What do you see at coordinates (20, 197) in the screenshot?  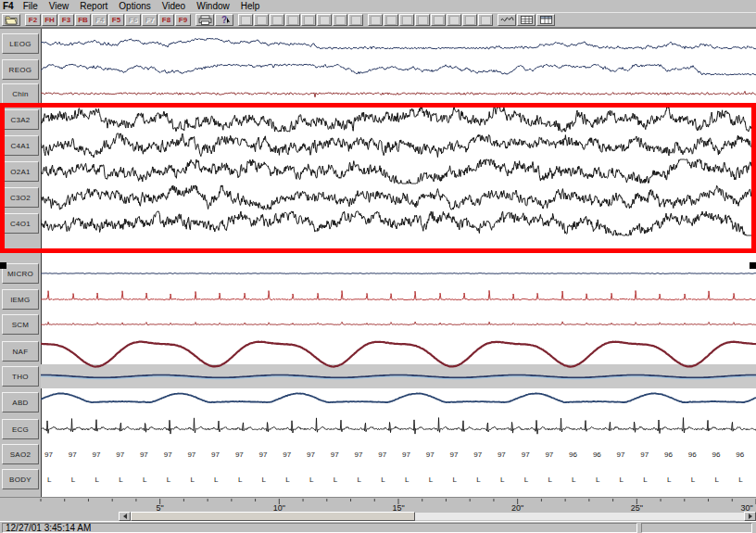 I see `channel-label-c3o2: C3O2` at bounding box center [20, 197].